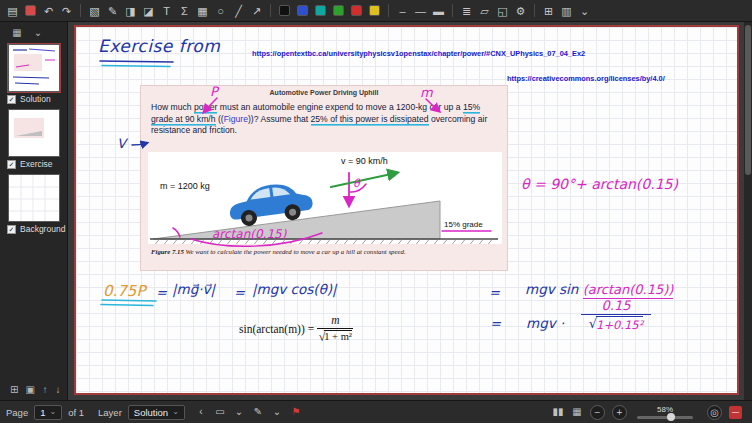  Describe the element at coordinates (38, 32) in the screenshot. I see `preview-dropdown-icon: ⌄` at that location.